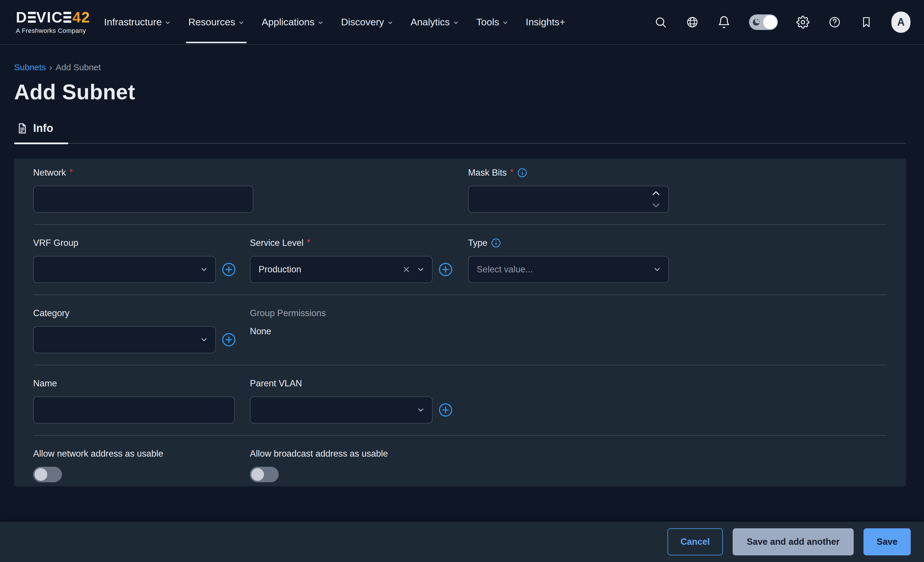  I want to click on category-label: Category, so click(51, 313).